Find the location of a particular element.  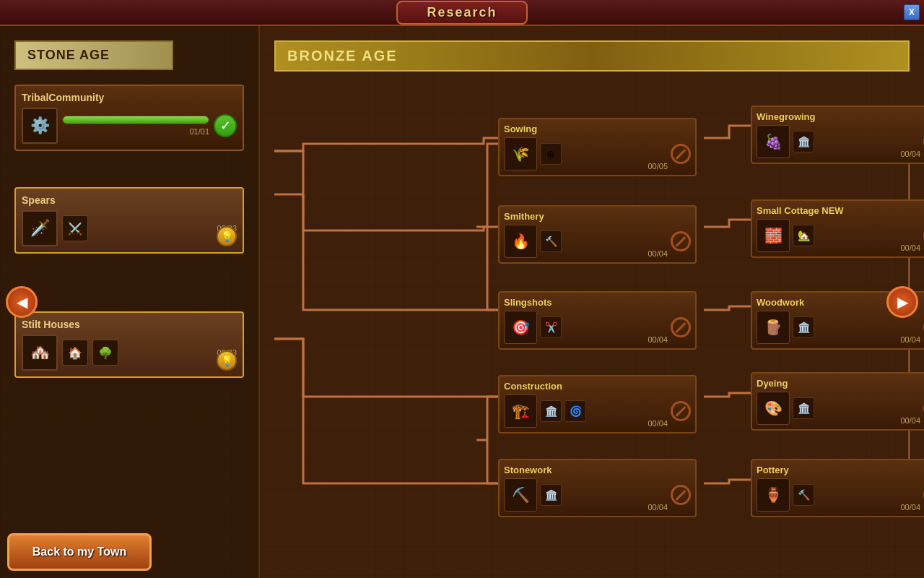

spears-lightbulb: 💡 is located at coordinates (227, 236).